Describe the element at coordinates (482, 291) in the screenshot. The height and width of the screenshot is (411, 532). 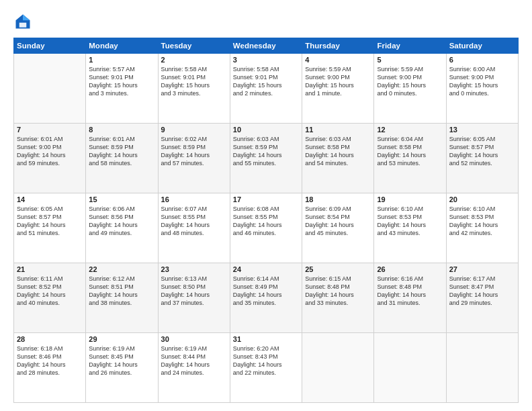
I see `day-info: Sunrise: 6:17 AM Sunset: 8:47 PM Dayligh…` at that location.